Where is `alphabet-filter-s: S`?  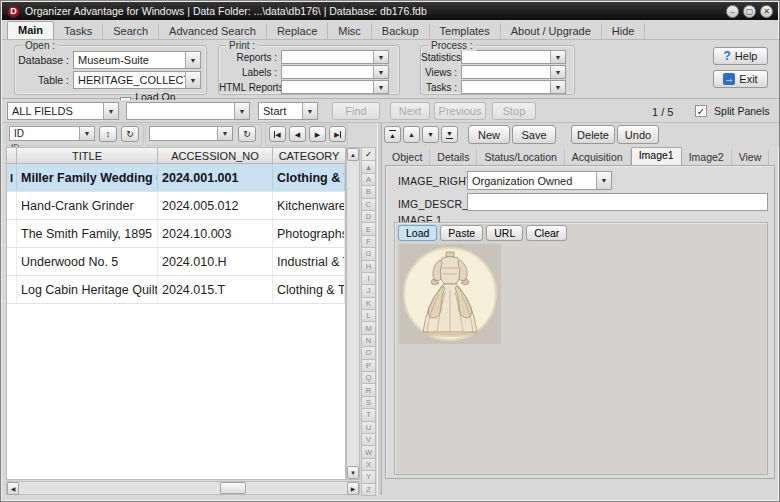 alphabet-filter-s: S is located at coordinates (368, 402).